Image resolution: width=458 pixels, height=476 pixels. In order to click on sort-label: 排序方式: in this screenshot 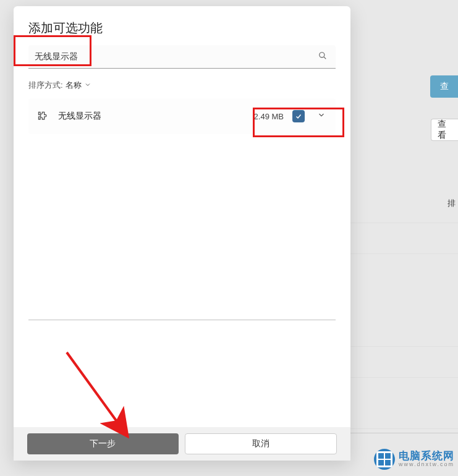, I will do `click(46, 85)`.